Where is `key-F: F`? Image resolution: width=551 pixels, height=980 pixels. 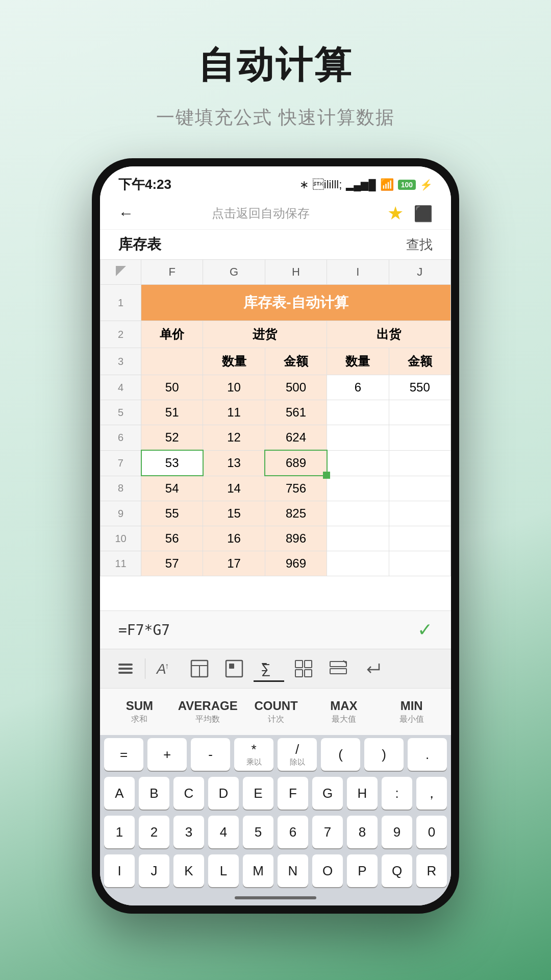 key-F: F is located at coordinates (293, 793).